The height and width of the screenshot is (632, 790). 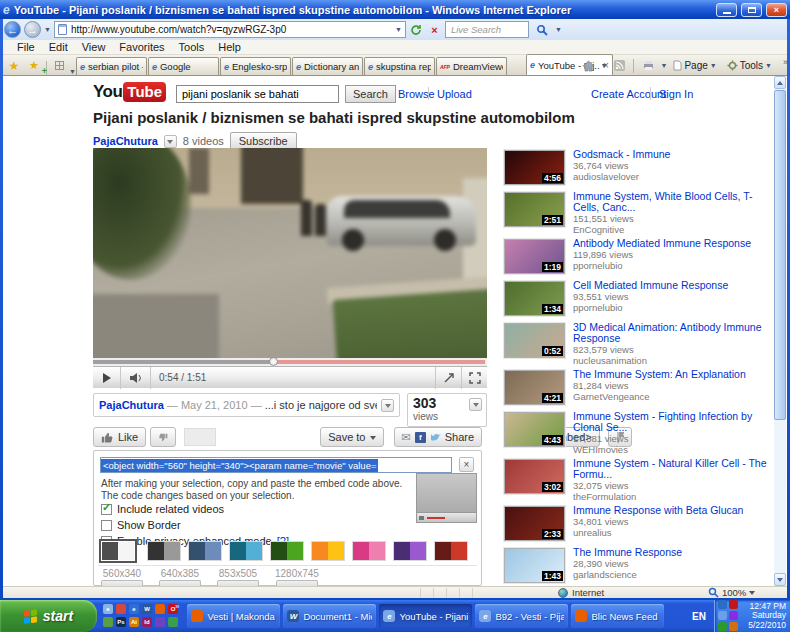 I want to click on scroll-down-button, so click(x=780, y=580).